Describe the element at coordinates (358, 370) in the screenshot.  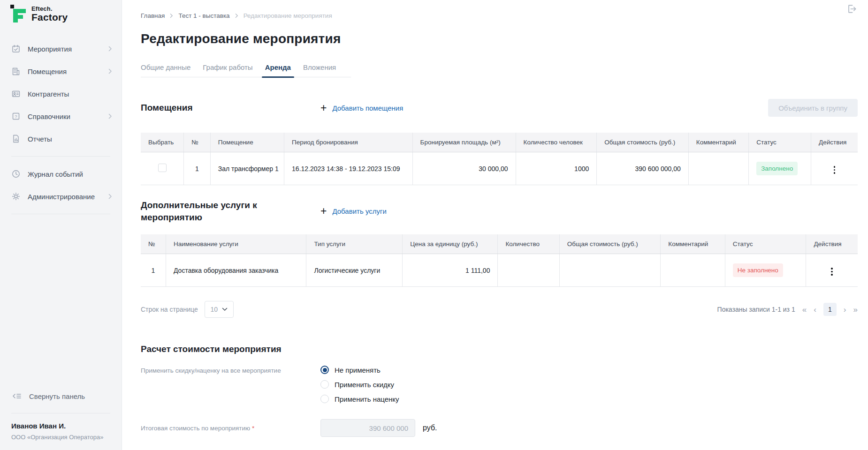
I see `radio-option-label: Не применять` at that location.